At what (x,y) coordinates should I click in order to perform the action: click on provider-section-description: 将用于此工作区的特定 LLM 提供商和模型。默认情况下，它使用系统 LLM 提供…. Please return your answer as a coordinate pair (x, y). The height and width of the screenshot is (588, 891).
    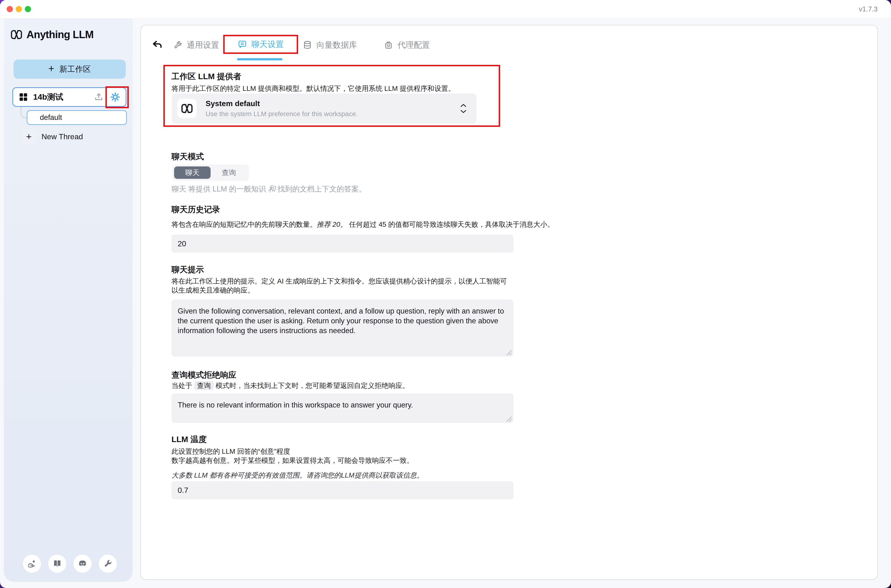
    Looking at the image, I should click on (313, 88).